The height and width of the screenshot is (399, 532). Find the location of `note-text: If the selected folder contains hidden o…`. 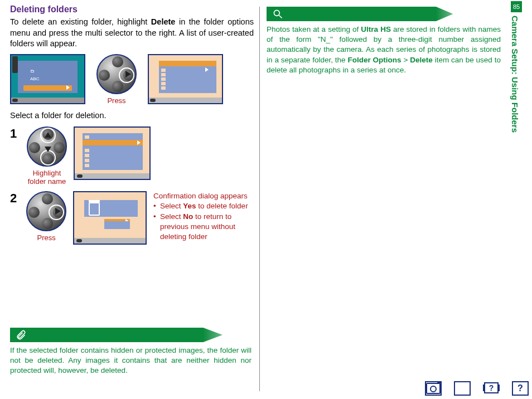

note-text: If the selected folder contains hidden o… is located at coordinates (130, 361).